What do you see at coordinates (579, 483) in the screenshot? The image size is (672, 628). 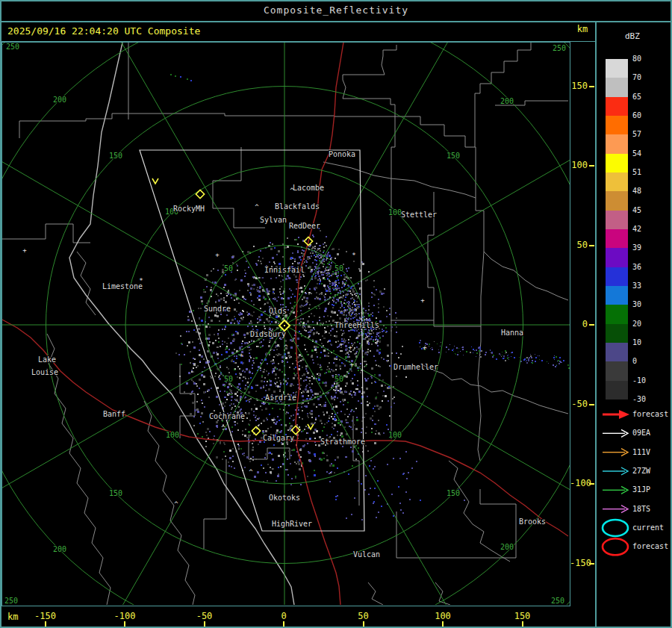 I see `right-axis-tick-label: -100` at bounding box center [579, 483].